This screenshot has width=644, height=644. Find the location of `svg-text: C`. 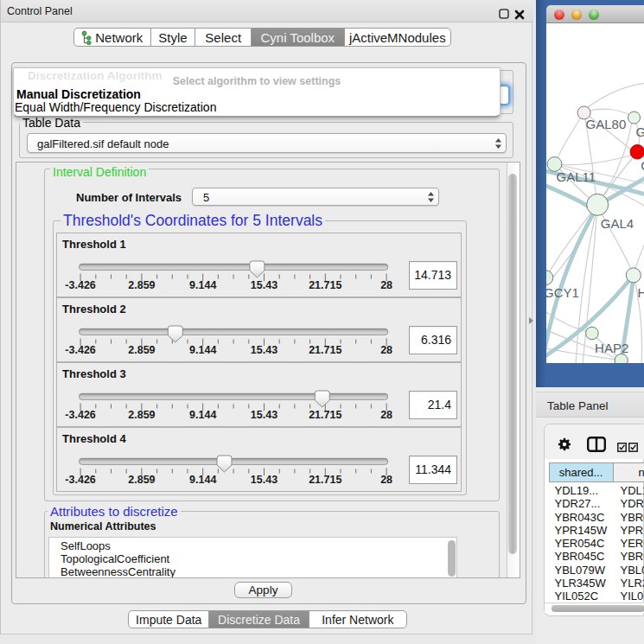

svg-text: C is located at coordinates (642, 166).